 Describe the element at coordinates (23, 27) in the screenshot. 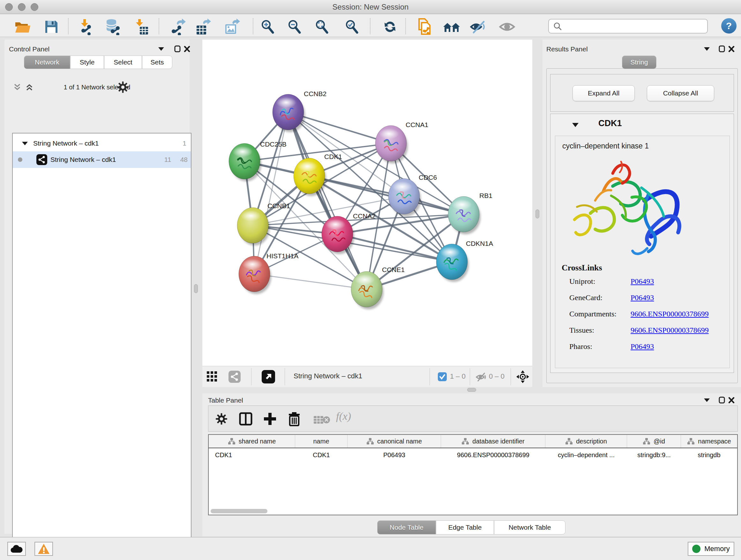

I see `open-session-button` at that location.